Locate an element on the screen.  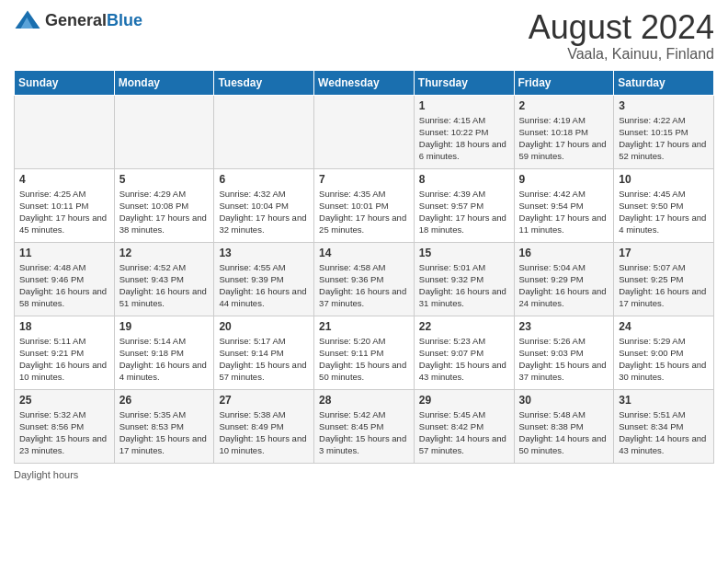
day-number: 22 is located at coordinates (464, 327).